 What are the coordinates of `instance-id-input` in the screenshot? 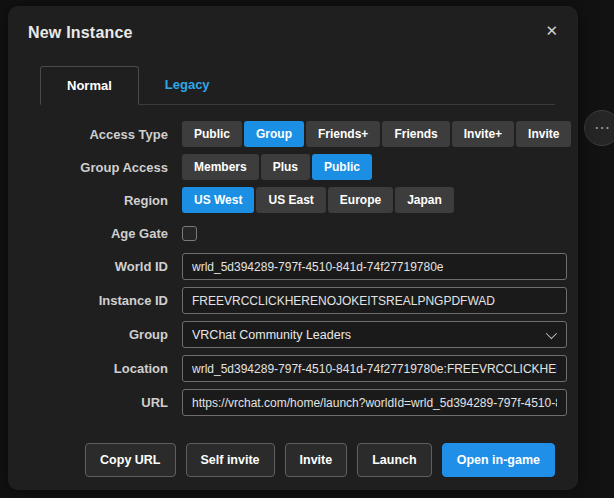 It's located at (374, 300).